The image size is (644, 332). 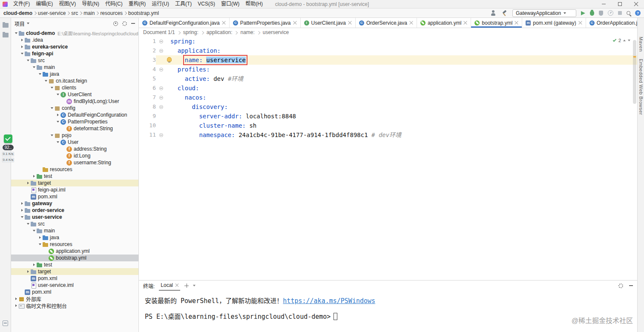 What do you see at coordinates (624, 40) in the screenshot?
I see `prev-issue-icon` at bounding box center [624, 40].